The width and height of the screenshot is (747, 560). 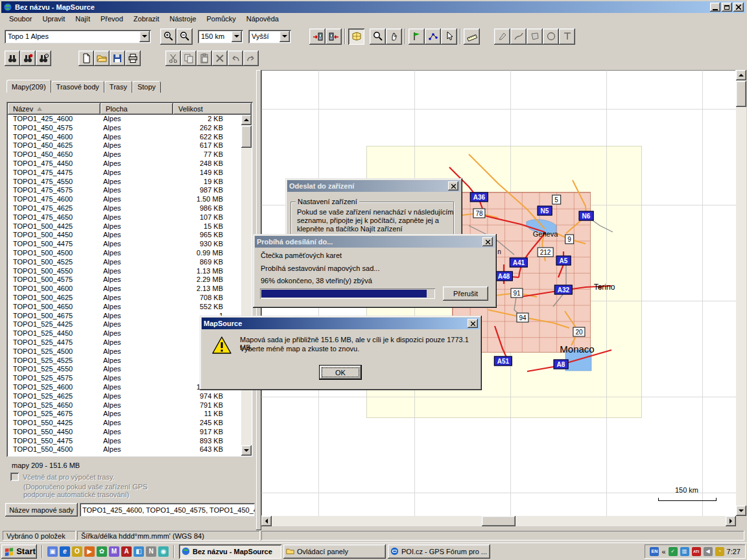 What do you see at coordinates (374, 186) in the screenshot?
I see `dialog-titlebar: Odeslat do zařízení` at bounding box center [374, 186].